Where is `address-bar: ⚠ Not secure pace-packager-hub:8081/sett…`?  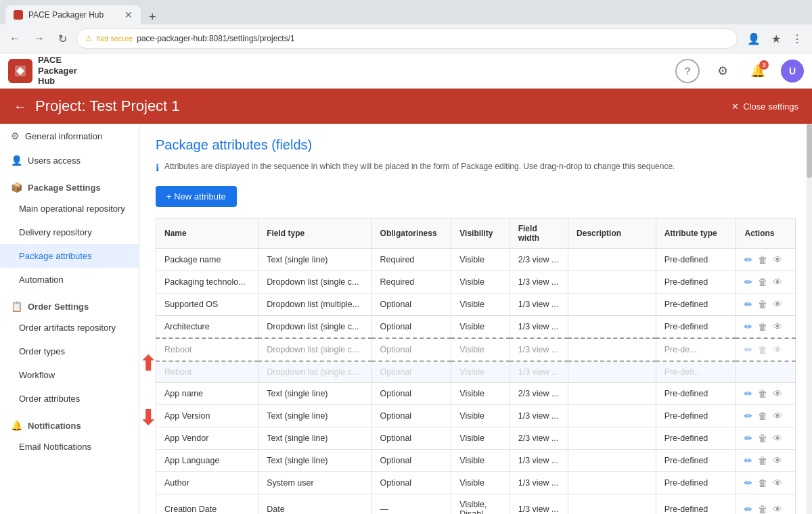 address-bar: ⚠ Not secure pace-packager-hub:8081/sett… is located at coordinates (407, 39).